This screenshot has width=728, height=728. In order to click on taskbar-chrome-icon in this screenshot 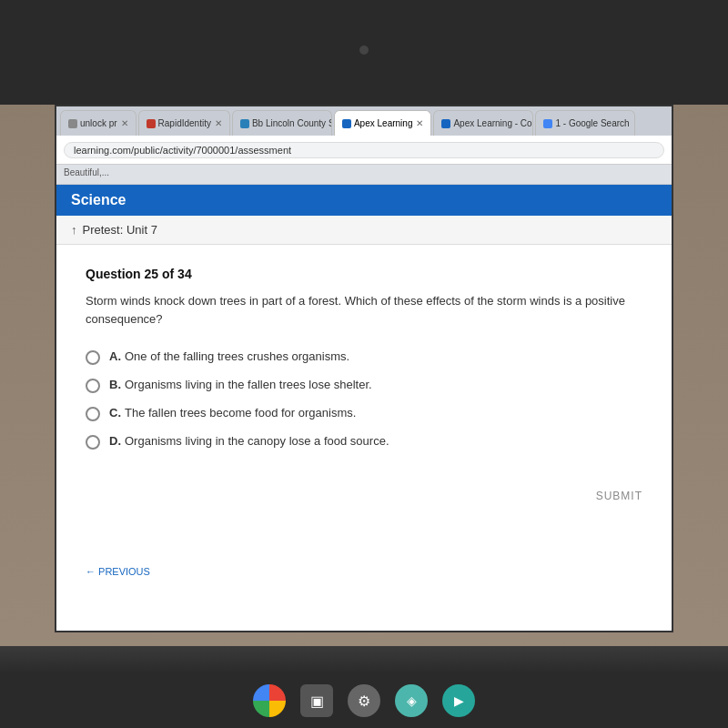, I will do `click(269, 701)`.